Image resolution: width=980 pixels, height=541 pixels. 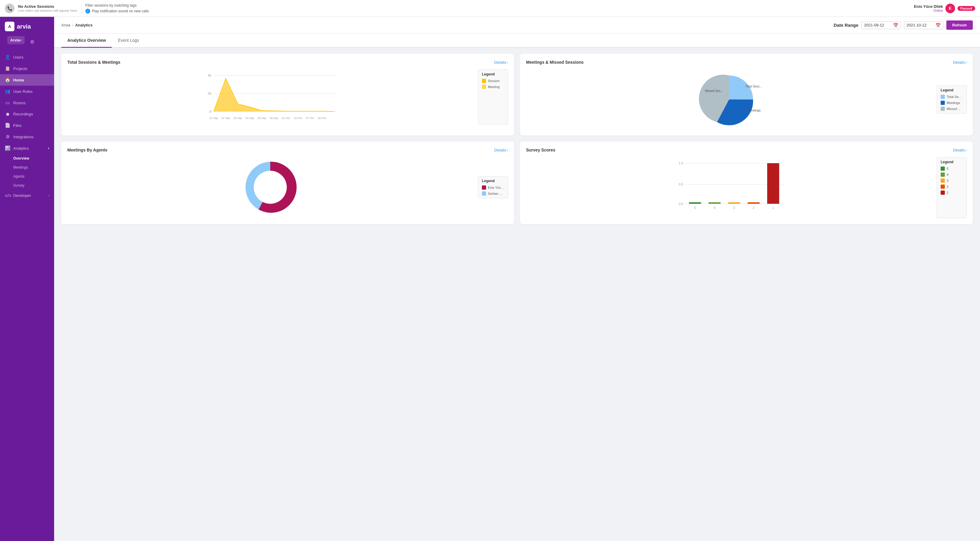 What do you see at coordinates (494, 87) in the screenshot?
I see `meeting-legend-label: Meeting` at bounding box center [494, 87].